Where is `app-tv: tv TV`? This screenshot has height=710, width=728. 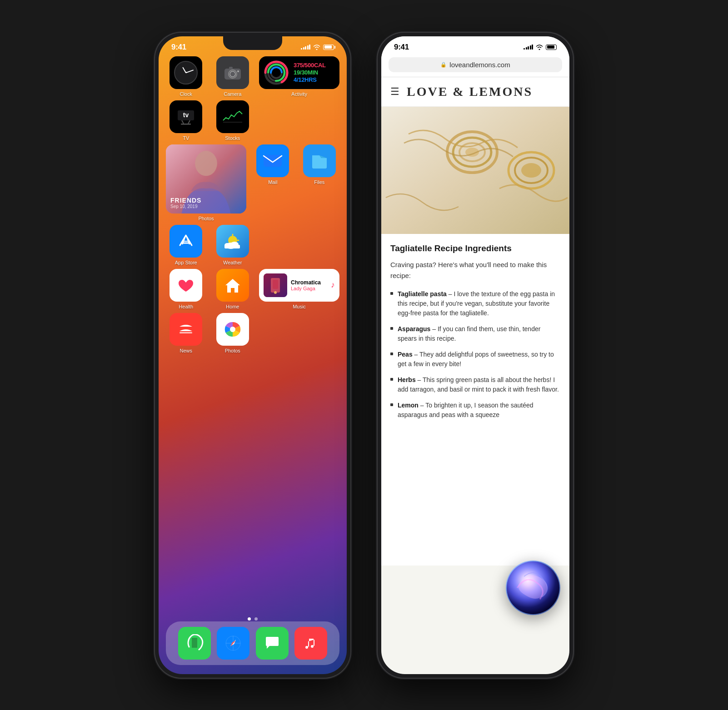
app-tv: tv TV is located at coordinates (186, 121).